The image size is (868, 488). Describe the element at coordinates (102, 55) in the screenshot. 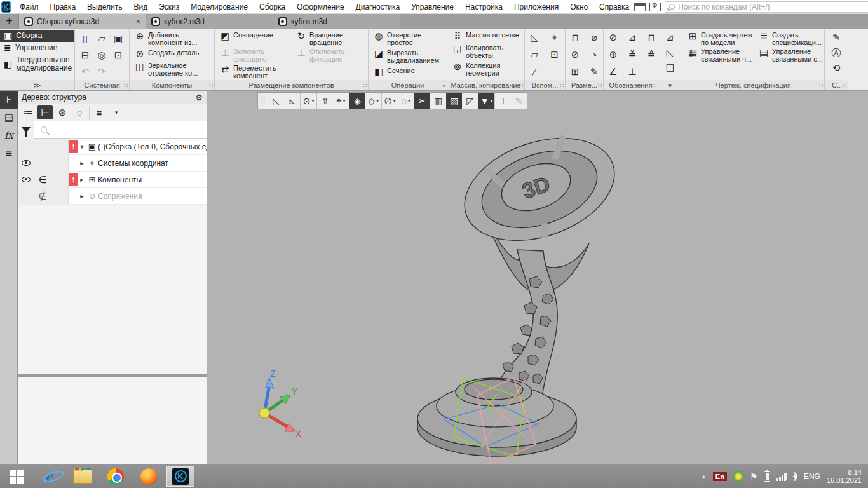

I see `preview-icon: ◎` at that location.